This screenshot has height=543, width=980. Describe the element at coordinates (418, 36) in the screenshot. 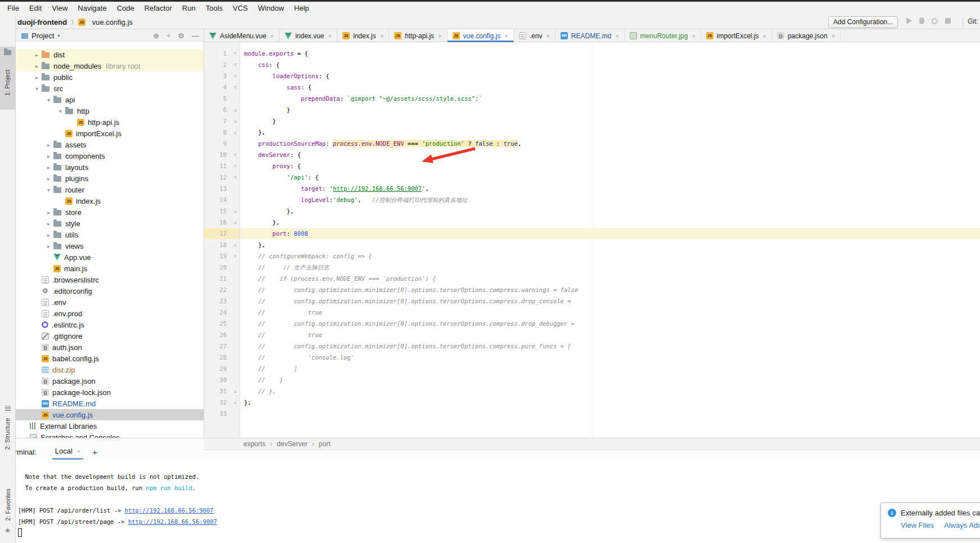

I see `editor-tab-http-api.js: JShttp-api.js×` at that location.